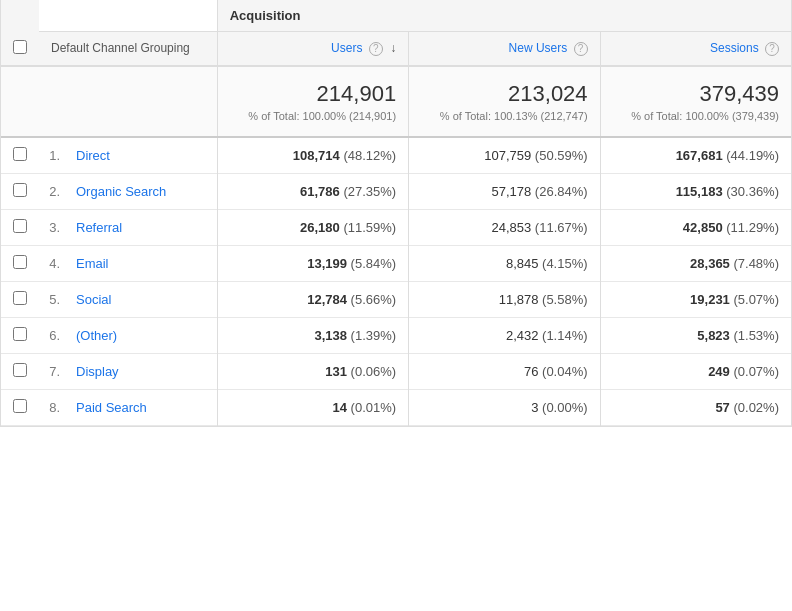  What do you see at coordinates (504, 156) in the screenshot?
I see `row-new-users: 107,759 (50.59%)` at bounding box center [504, 156].